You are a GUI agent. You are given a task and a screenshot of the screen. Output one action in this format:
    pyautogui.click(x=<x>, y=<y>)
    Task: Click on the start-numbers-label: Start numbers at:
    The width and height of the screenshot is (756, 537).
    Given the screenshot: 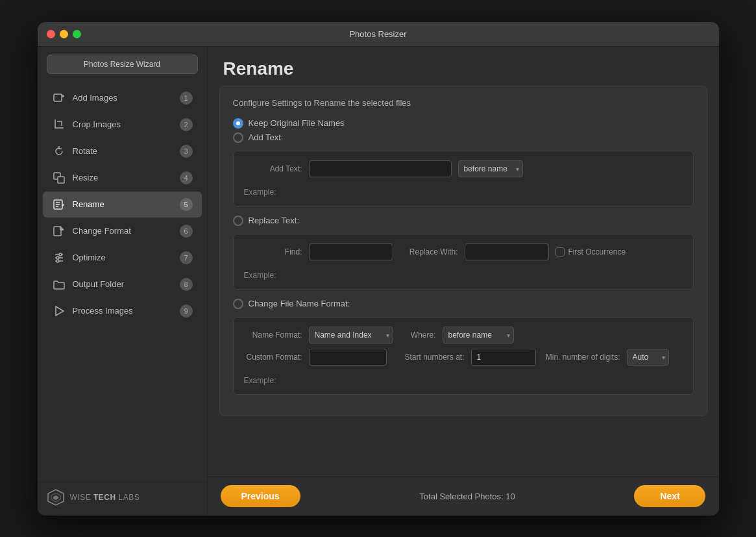 What is the action you would take?
    pyautogui.click(x=429, y=357)
    